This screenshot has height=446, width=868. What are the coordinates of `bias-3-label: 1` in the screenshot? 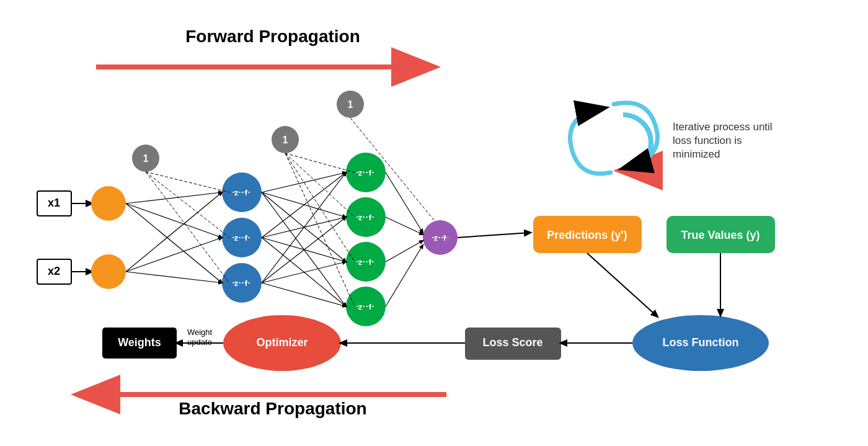 It's located at (351, 104).